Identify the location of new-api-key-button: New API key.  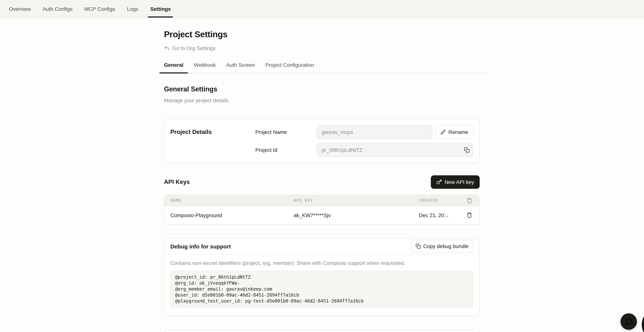
(455, 182).